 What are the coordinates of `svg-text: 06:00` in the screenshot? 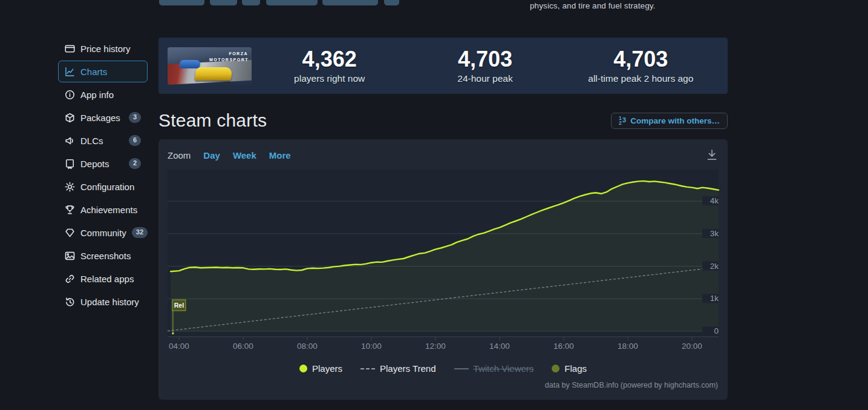 It's located at (243, 346).